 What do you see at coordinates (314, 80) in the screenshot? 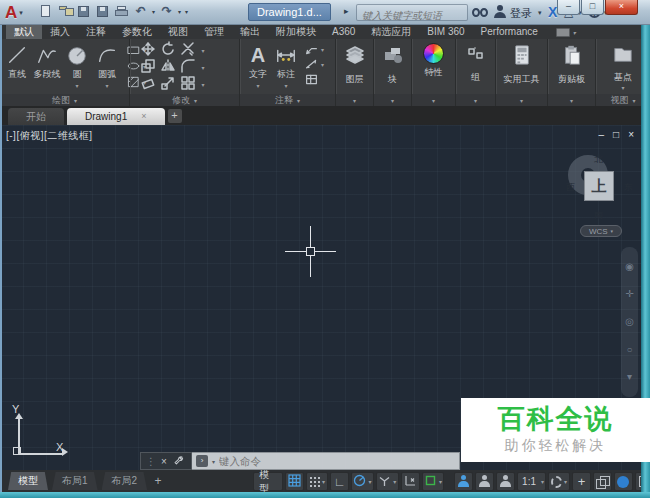
I see `tool-table` at bounding box center [314, 80].